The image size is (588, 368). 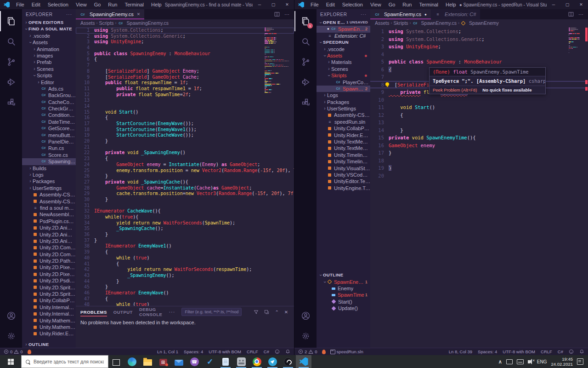 I want to click on open-editors-header: ›OPEN EDITORS1 UNSAVED, so click(x=344, y=23).